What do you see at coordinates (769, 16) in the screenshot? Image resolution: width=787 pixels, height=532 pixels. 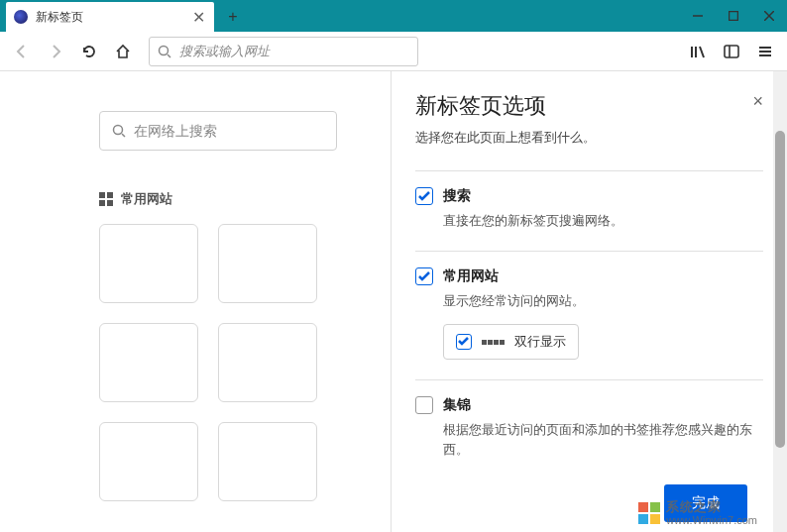 I see `close-window-button` at bounding box center [769, 16].